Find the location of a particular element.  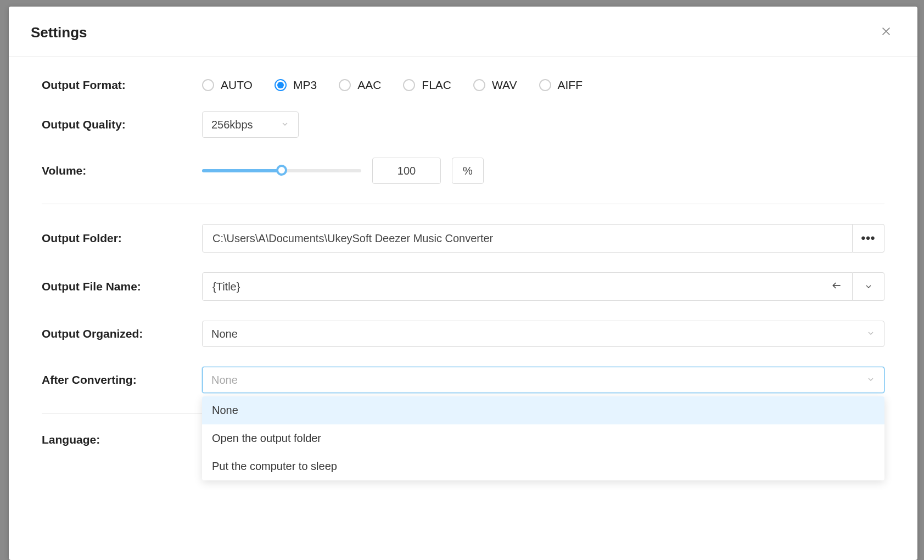

slider-fill is located at coordinates (242, 171).